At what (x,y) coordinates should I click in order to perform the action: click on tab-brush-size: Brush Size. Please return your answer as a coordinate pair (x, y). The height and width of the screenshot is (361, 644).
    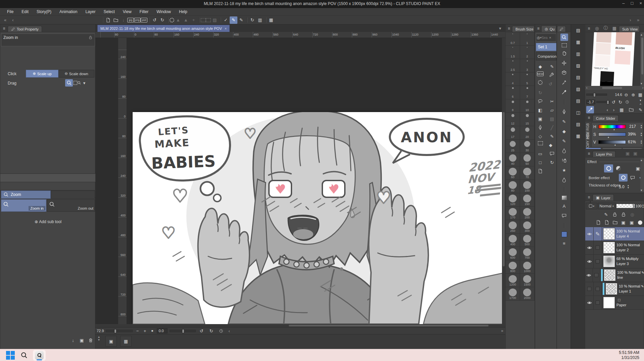
    Looking at the image, I should click on (523, 29).